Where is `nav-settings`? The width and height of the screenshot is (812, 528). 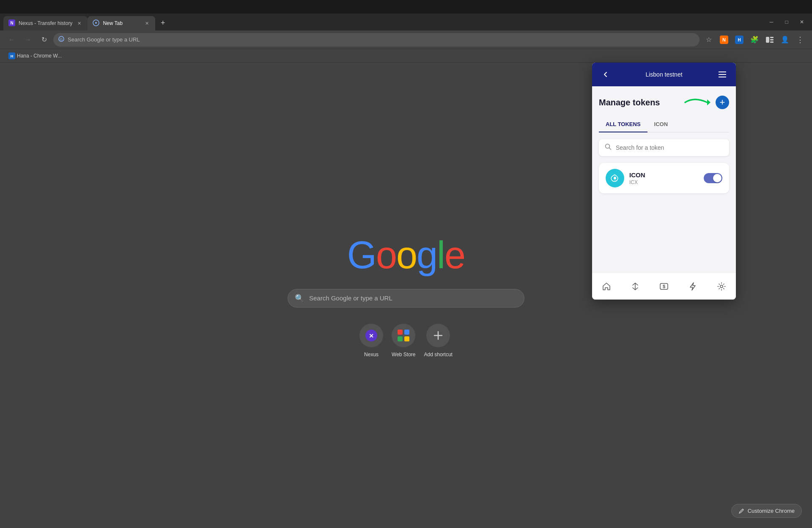
nav-settings is located at coordinates (721, 286).